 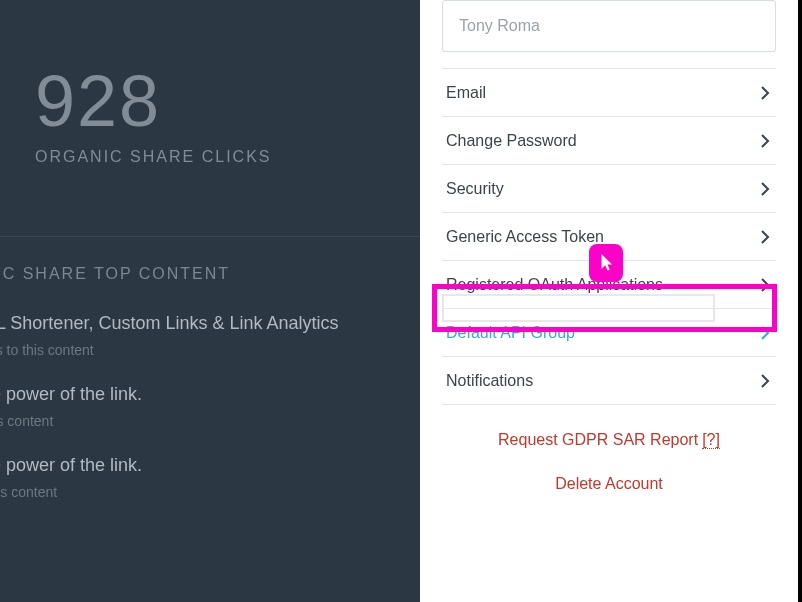 What do you see at coordinates (609, 285) in the screenshot?
I see `settings-row-registered-oauth-apps: Registered OAuth Applications` at bounding box center [609, 285].